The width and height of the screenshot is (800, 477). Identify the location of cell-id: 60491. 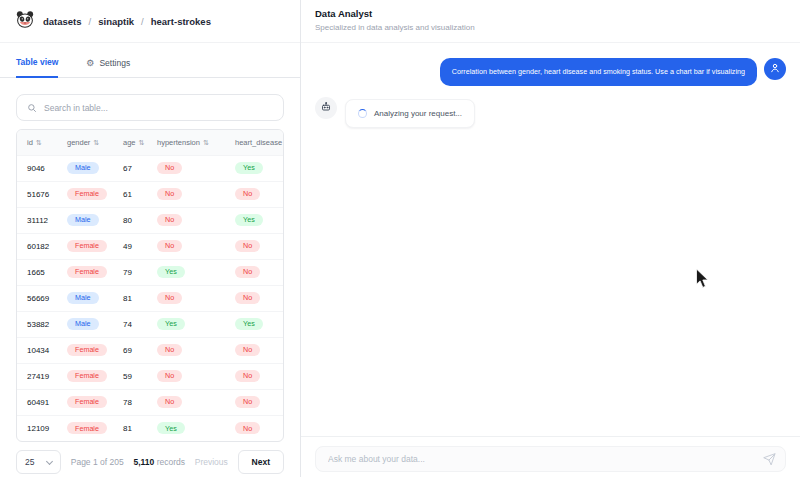
(37, 402).